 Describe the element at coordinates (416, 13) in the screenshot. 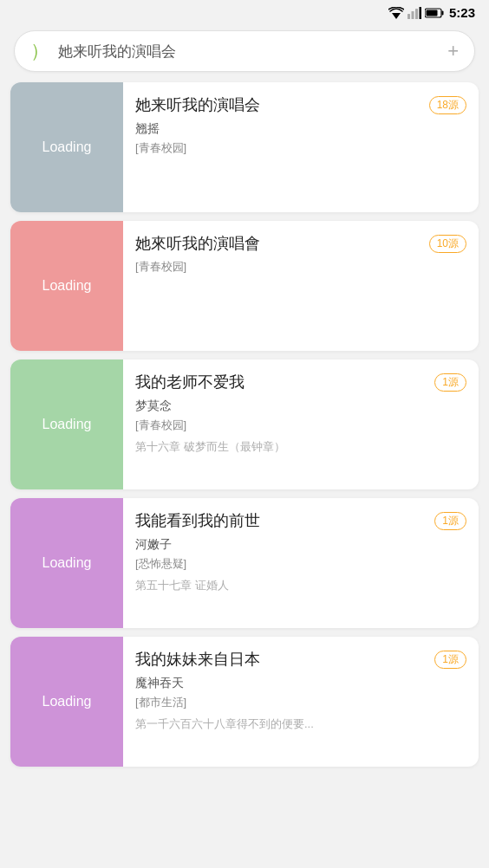

I see `status-icons` at that location.